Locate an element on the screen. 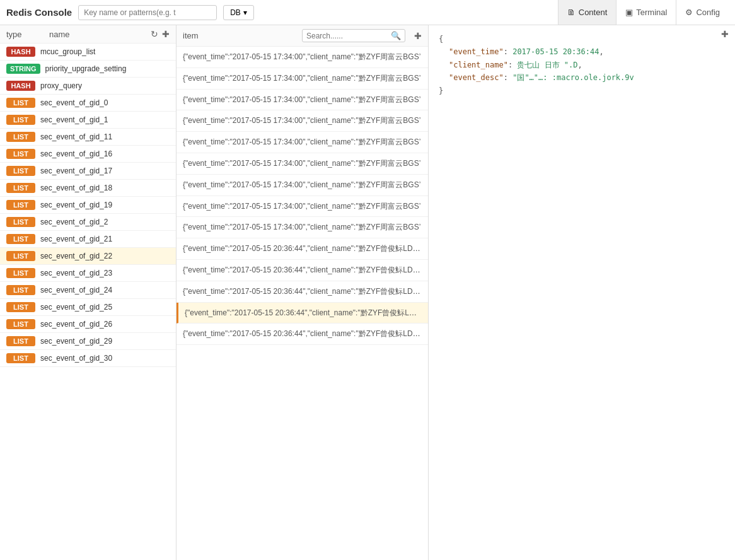 Image resolution: width=735 pixels, height=560 pixels. json-event-time-field: "event_time": 2017-05-15 20:36:44, is located at coordinates (582, 52).